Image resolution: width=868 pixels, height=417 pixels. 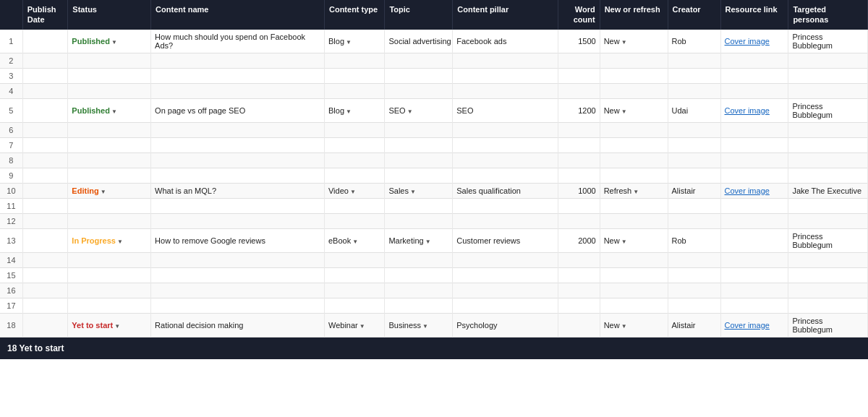 I want to click on table-row: 17, so click(x=434, y=305).